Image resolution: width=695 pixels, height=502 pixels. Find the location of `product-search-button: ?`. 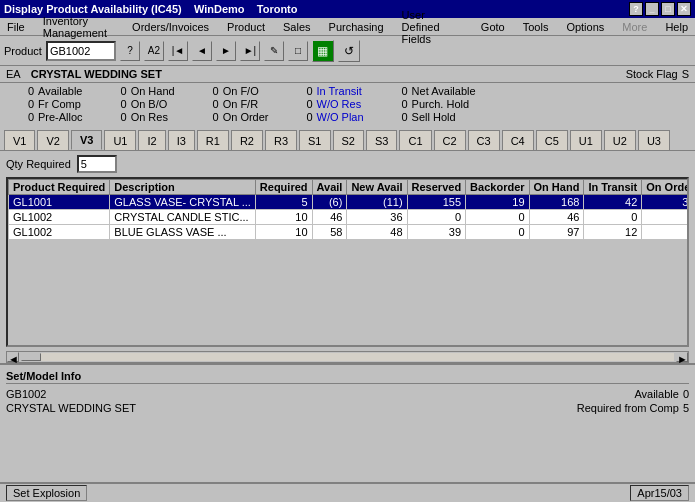

product-search-button: ? is located at coordinates (130, 51).